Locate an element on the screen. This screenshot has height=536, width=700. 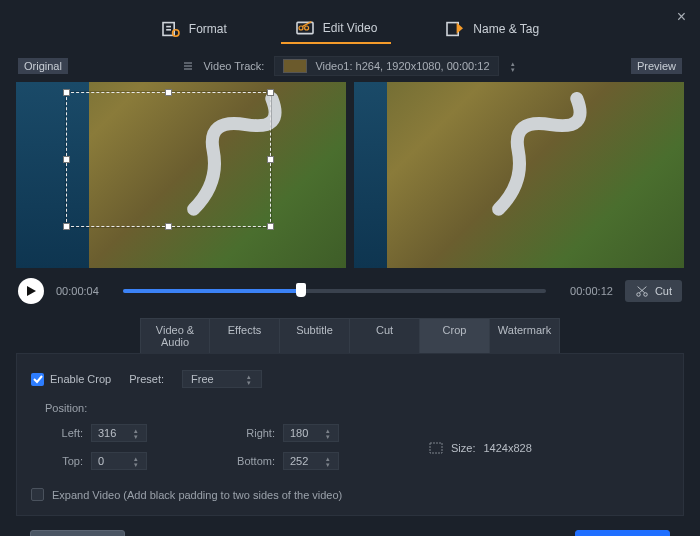
tab-name-tag-label: Name & Tag is located at coordinates (506, 29).